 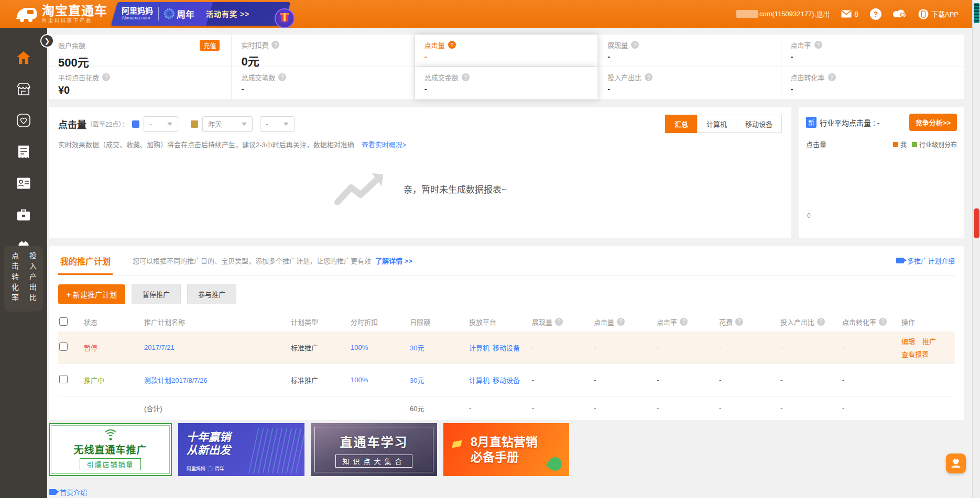 What do you see at coordinates (245, 444) in the screenshot?
I see `banner-title: 十年赢销 从新出发` at bounding box center [245, 444].